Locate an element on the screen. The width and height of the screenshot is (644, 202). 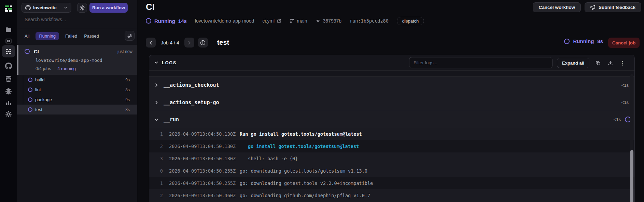
job-name: test is located at coordinates (39, 109).